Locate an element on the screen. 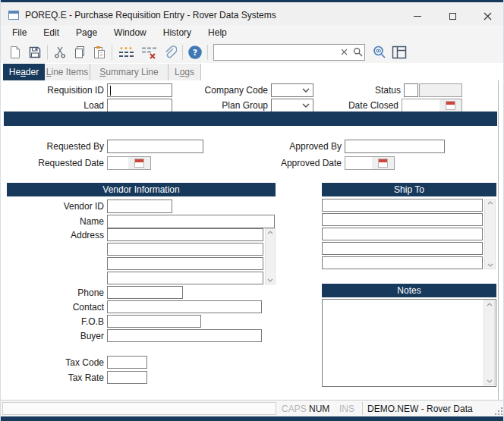  vendor-address-line-1-input is located at coordinates (185, 235).